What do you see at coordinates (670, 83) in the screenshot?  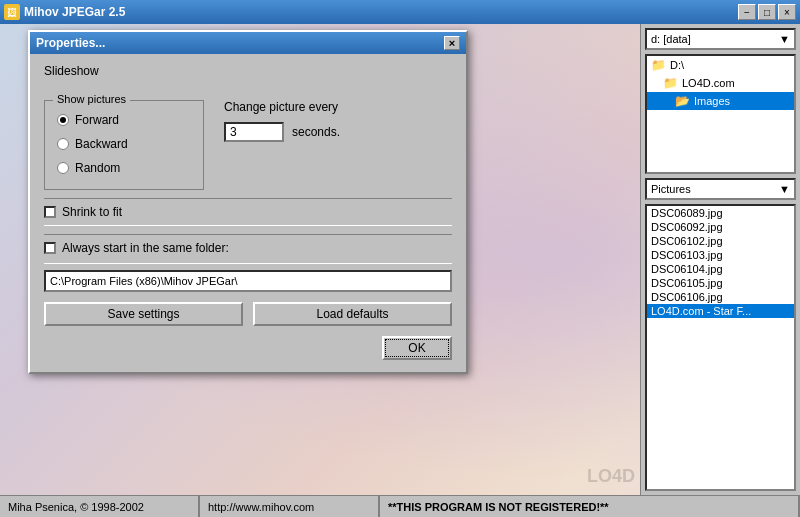 I see `folder-lo4d-icon: 📁` at bounding box center [670, 83].